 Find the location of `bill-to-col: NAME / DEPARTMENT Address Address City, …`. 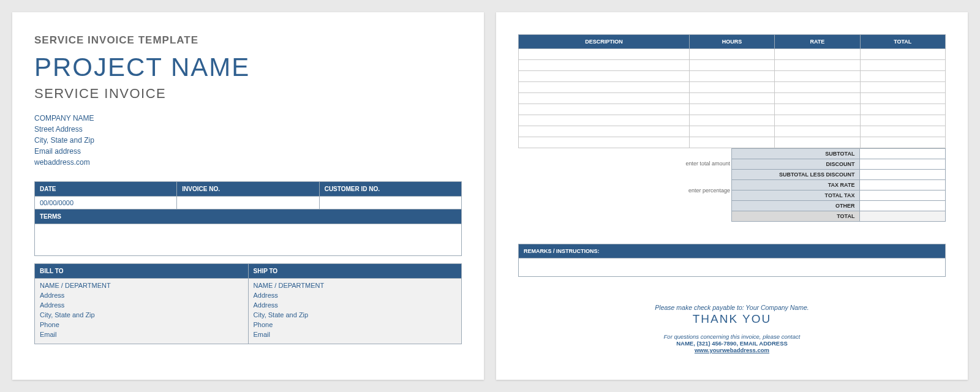

bill-to-col: NAME / DEPARTMENT Address Address City, … is located at coordinates (142, 311).